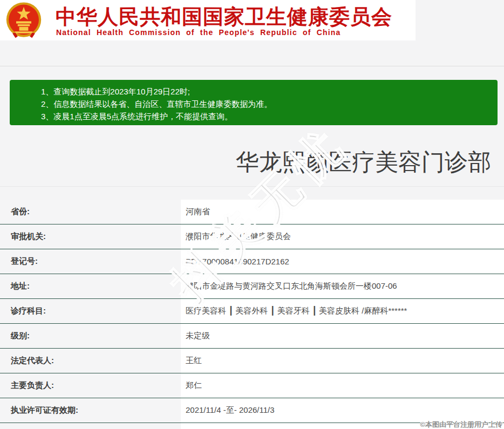  What do you see at coordinates (24, 21) in the screenshot?
I see `national-emblem-icon` at bounding box center [24, 21].